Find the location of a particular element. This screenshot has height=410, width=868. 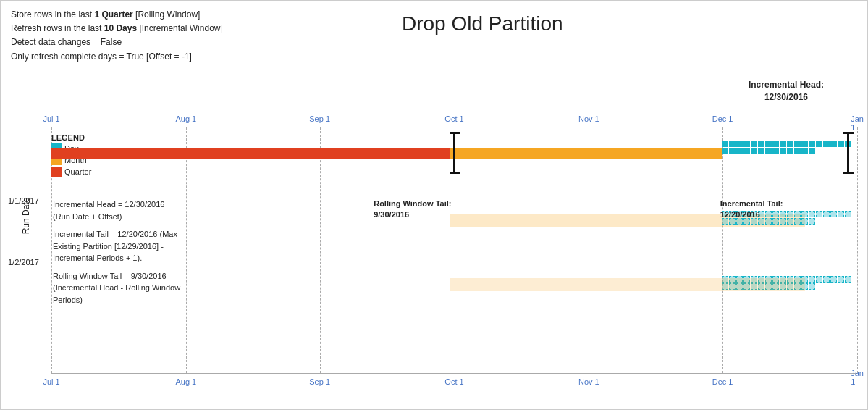

axis-label-jul: Jul 1 is located at coordinates (51, 119).